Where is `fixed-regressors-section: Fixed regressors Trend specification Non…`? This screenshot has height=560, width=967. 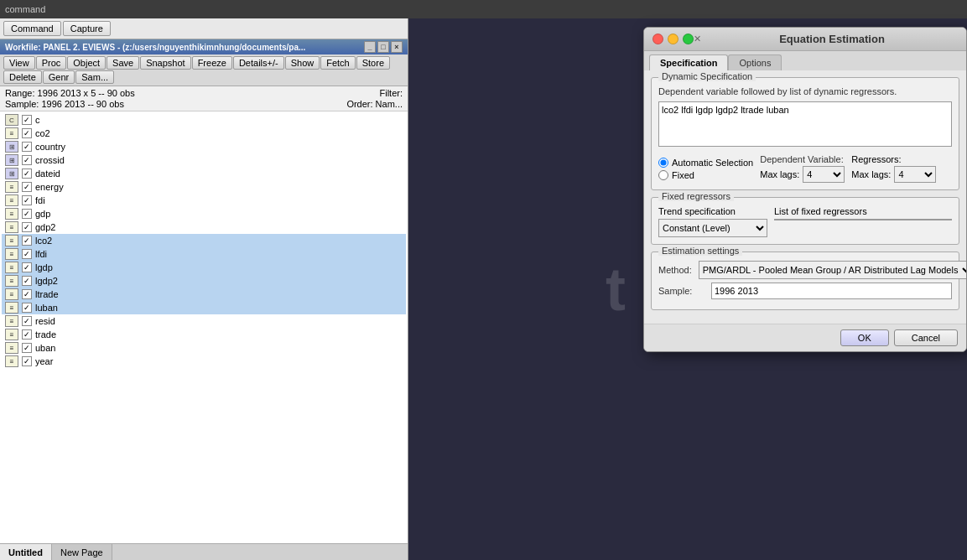 fixed-regressors-section: Fixed regressors Trend specification Non… is located at coordinates (805, 221).